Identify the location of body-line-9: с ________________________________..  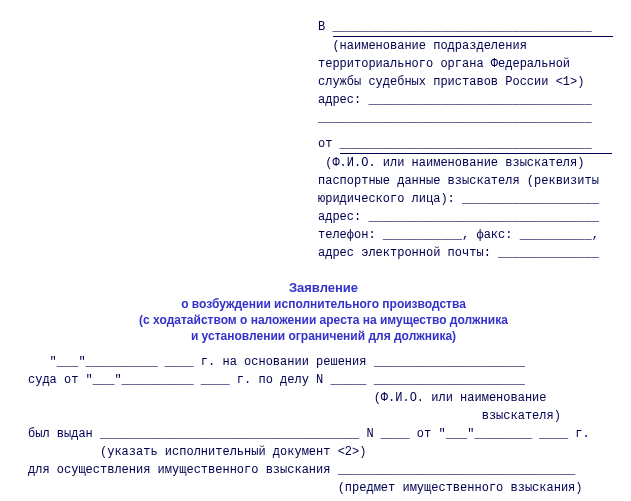
(324, 499).